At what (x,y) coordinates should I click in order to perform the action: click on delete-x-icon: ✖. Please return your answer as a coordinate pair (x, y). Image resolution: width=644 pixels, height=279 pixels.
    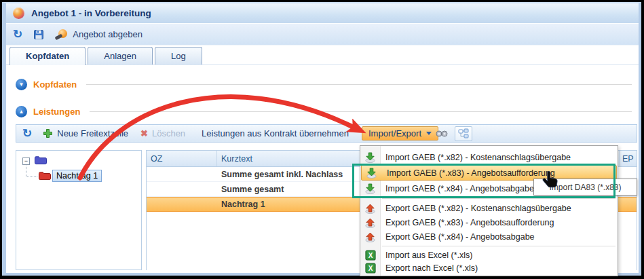
    Looking at the image, I should click on (144, 133).